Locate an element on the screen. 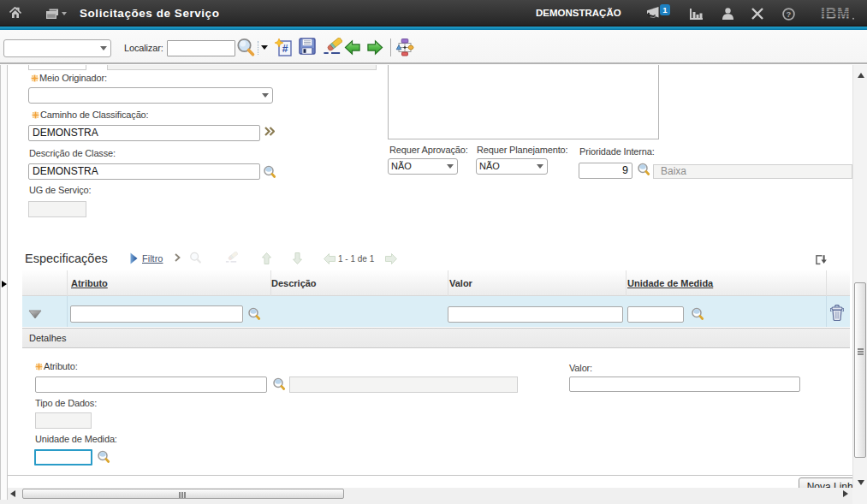 The image size is (867, 504). svg-text: IBM is located at coordinates (835, 14).